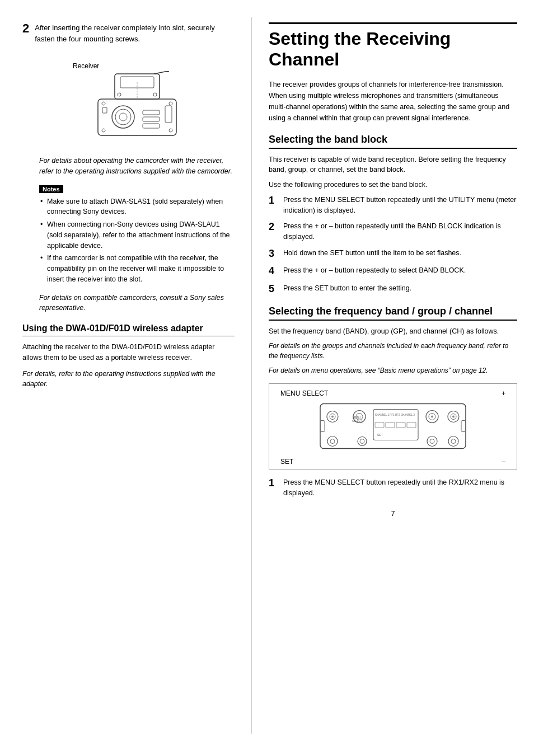  I want to click on freq-section-heading: Selecting the frequency band / group / c…, so click(393, 313).